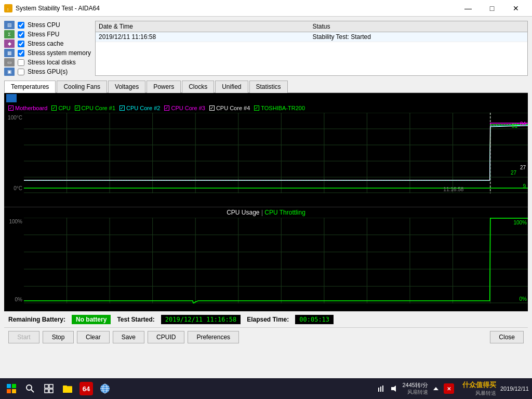 Image resolution: width=532 pixels, height=399 pixels. What do you see at coordinates (492, 8) in the screenshot?
I see `maximize-button: □` at bounding box center [492, 8].